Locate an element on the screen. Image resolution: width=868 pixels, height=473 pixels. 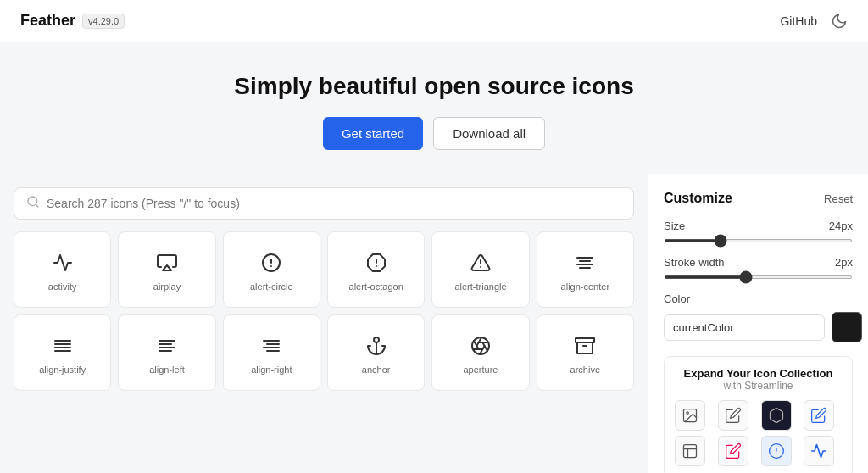
streamline-box: Expand Your Icon Collection with Streaml… is located at coordinates (758, 415).